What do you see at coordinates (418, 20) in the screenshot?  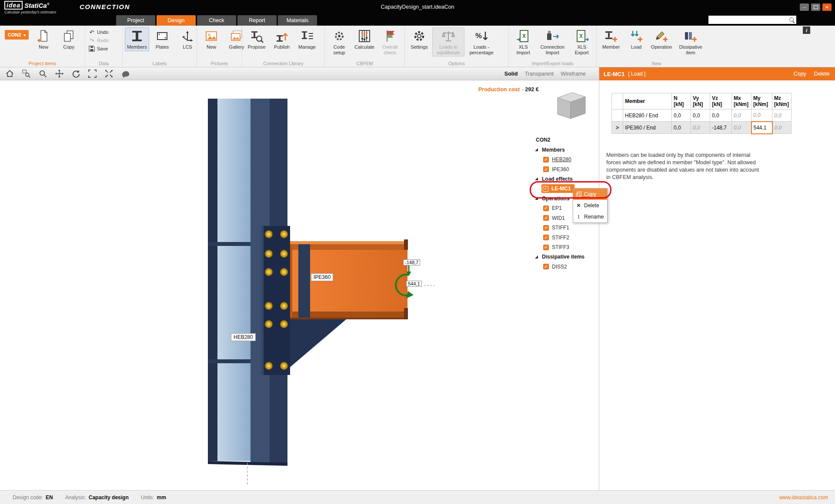 I see `main-tab-bar: Project Design Check Report Materials` at bounding box center [418, 20].